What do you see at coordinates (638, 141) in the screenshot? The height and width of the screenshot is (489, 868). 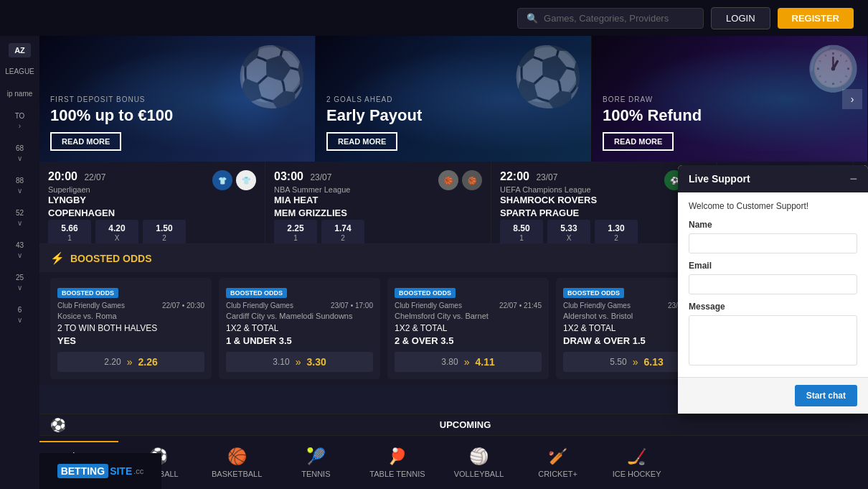 I see `banner-3-read-more: READ MORE` at bounding box center [638, 141].